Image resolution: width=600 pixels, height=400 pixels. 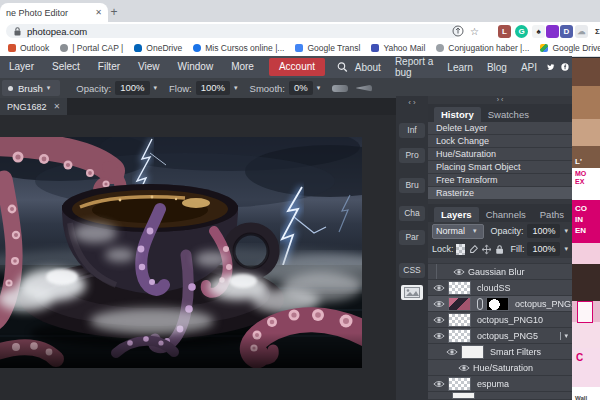 I want to click on menu-select: Select, so click(x=66, y=67).